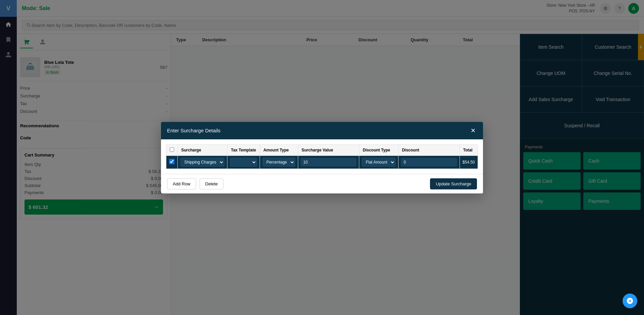 The height and width of the screenshot is (315, 644). I want to click on row-checkbox-cell, so click(172, 162).